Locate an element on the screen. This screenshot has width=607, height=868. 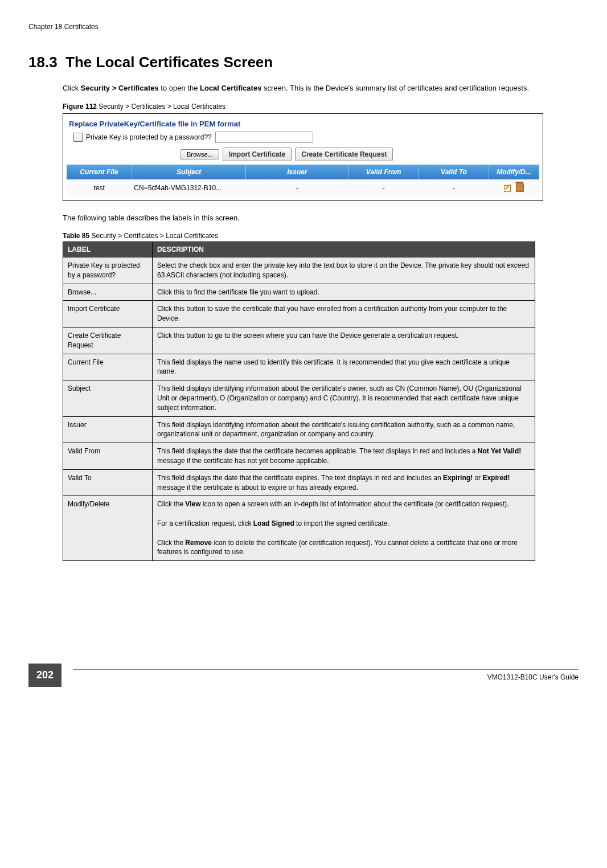
table-header-row: Current File Subject Issuer Valid From V… is located at coordinates (303, 172).